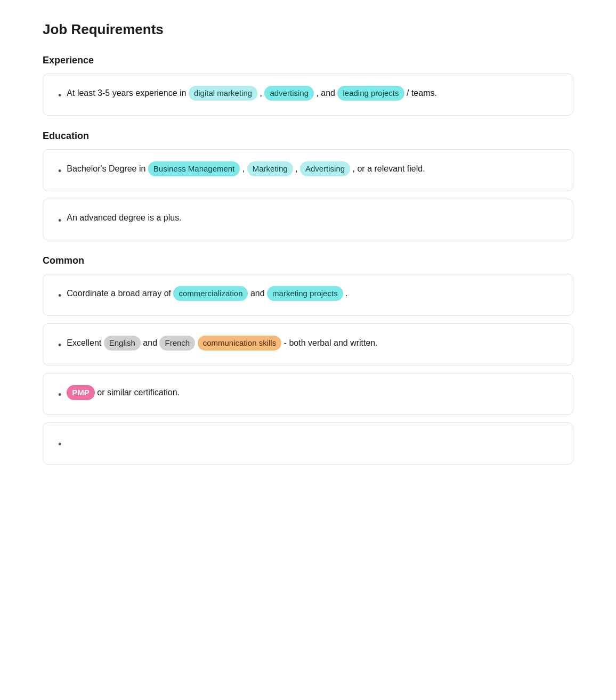 This screenshot has width=616, height=700. I want to click on section-title-common: Common, so click(308, 261).